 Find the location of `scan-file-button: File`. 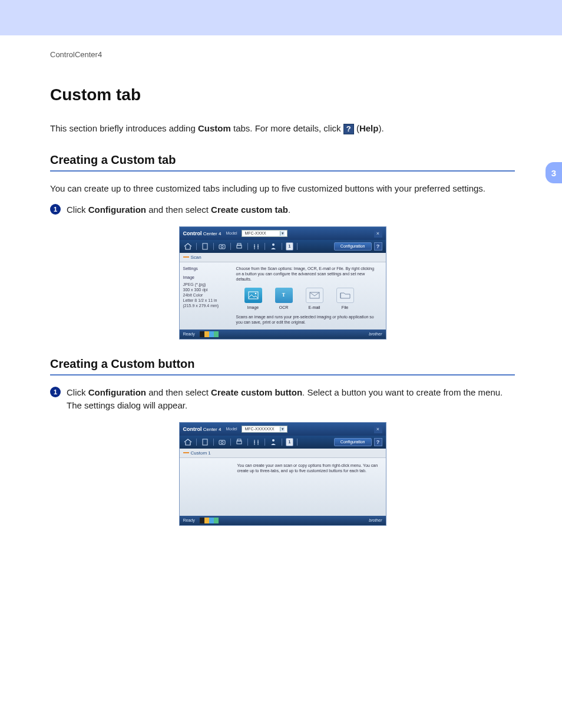

scan-file-button: File is located at coordinates (345, 298).